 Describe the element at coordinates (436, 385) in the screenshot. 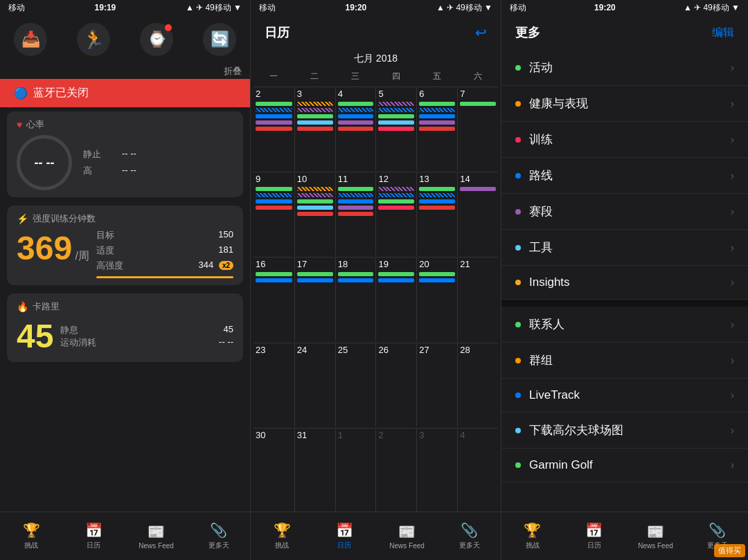

I see `cal-day-27: 27` at that location.